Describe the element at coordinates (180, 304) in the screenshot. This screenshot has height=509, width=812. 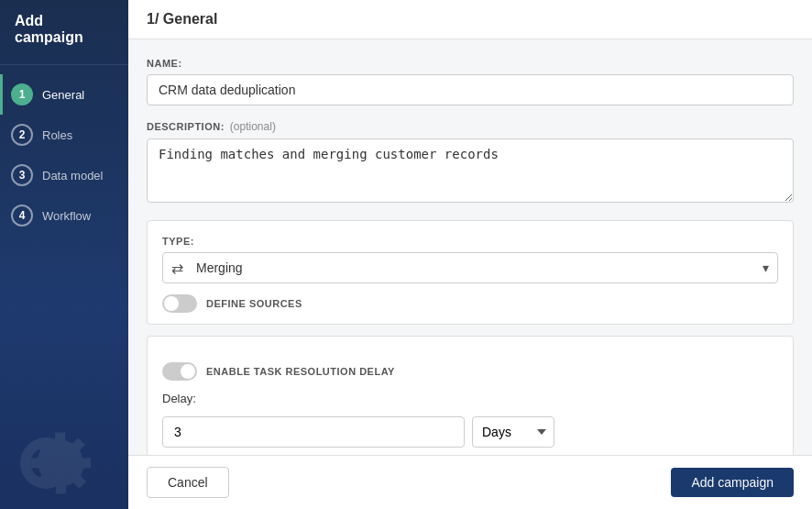
I see `define-sources-toggle` at that location.